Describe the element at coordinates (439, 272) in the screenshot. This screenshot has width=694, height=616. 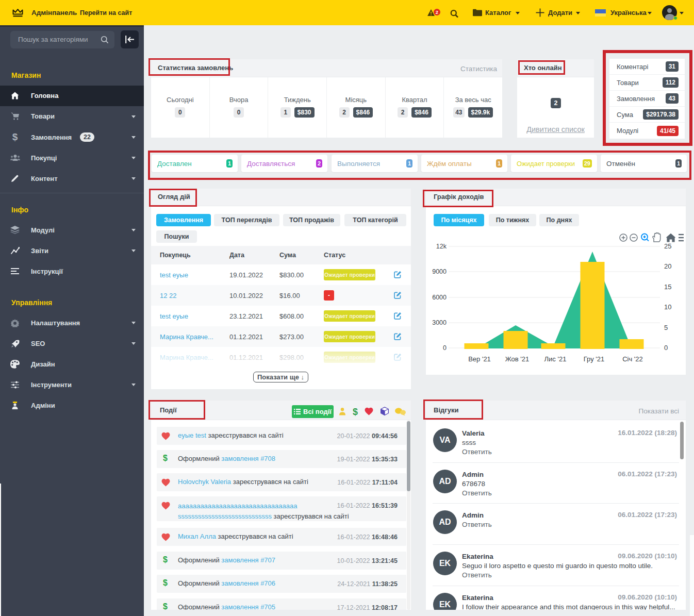
I see `svg-text: 9000` at that location.